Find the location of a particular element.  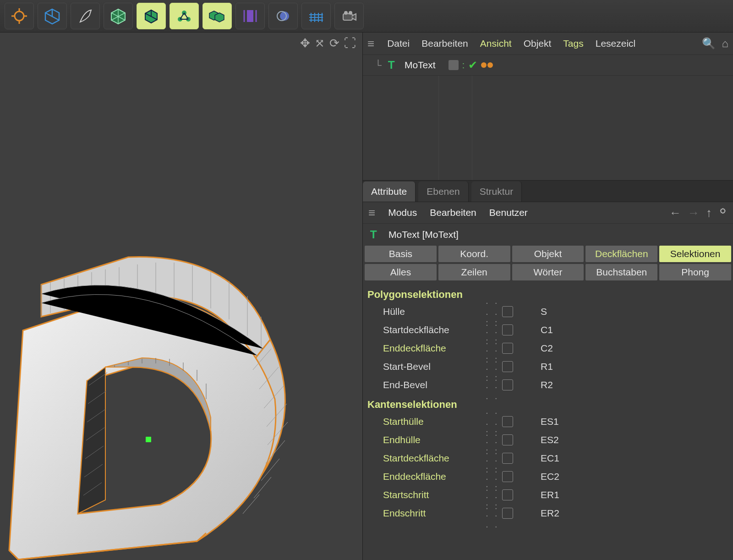

prop-row-endschritt: Endschritt. . . . . .ER2 is located at coordinates (548, 513).